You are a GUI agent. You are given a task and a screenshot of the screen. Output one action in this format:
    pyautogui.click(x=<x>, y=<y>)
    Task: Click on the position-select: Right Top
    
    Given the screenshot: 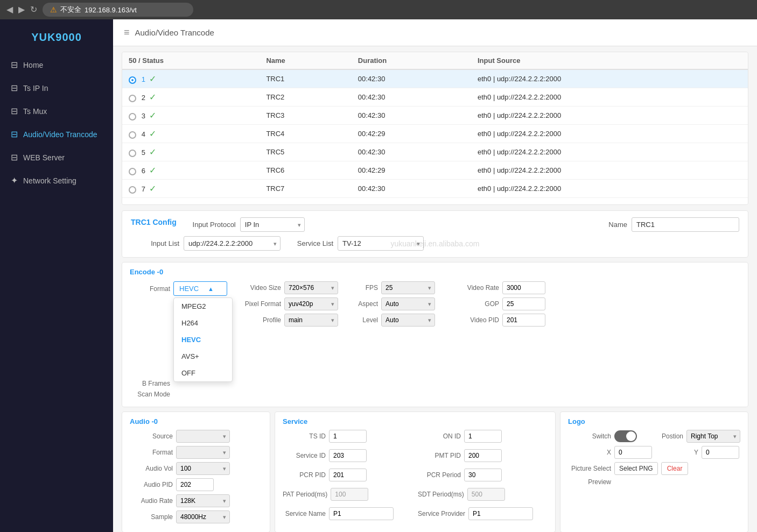 What is the action you would take?
    pyautogui.click(x=713, y=436)
    